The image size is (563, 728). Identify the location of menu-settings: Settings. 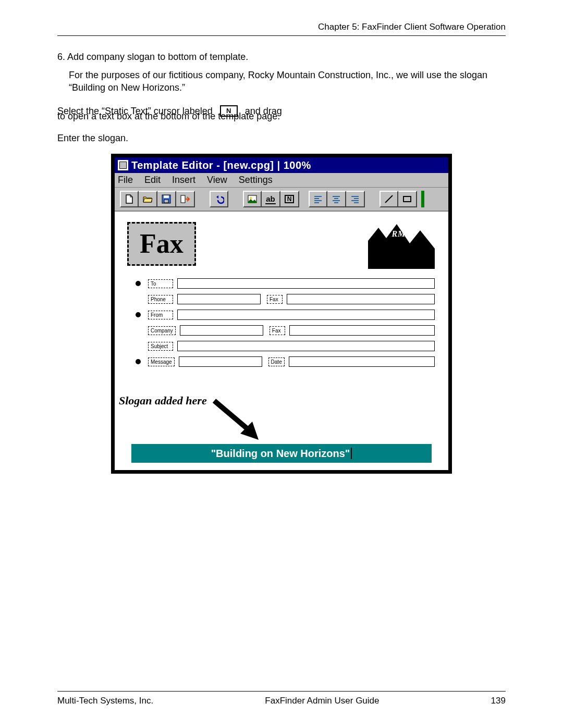
(255, 180).